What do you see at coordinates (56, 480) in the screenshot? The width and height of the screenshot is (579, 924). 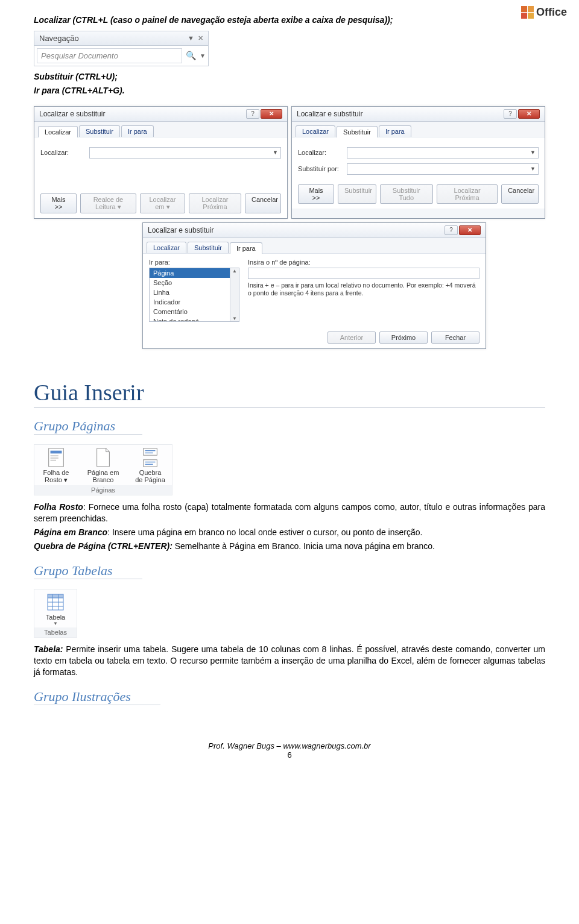 I see `ribbon-label: Rosto ▾` at bounding box center [56, 480].